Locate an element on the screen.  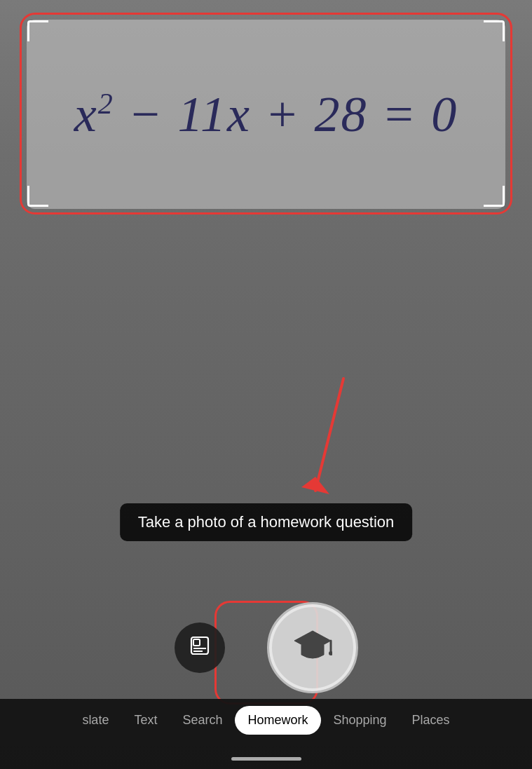
tab-shopping-label: Shopping is located at coordinates (360, 721).